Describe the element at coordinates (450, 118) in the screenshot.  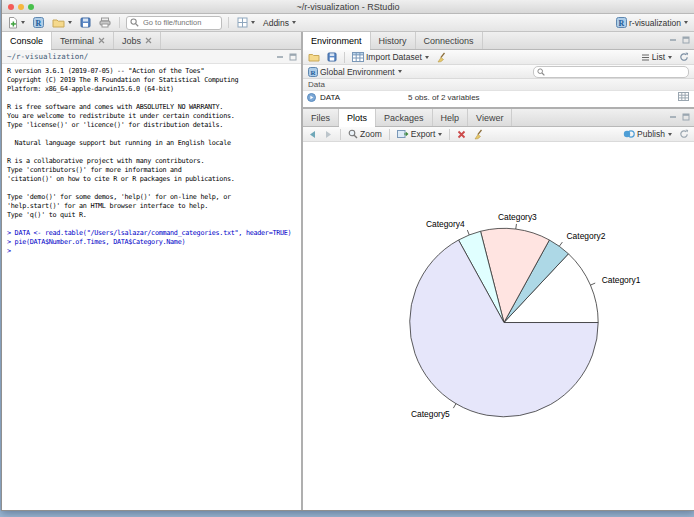
I see `tab-label: Help` at that location.